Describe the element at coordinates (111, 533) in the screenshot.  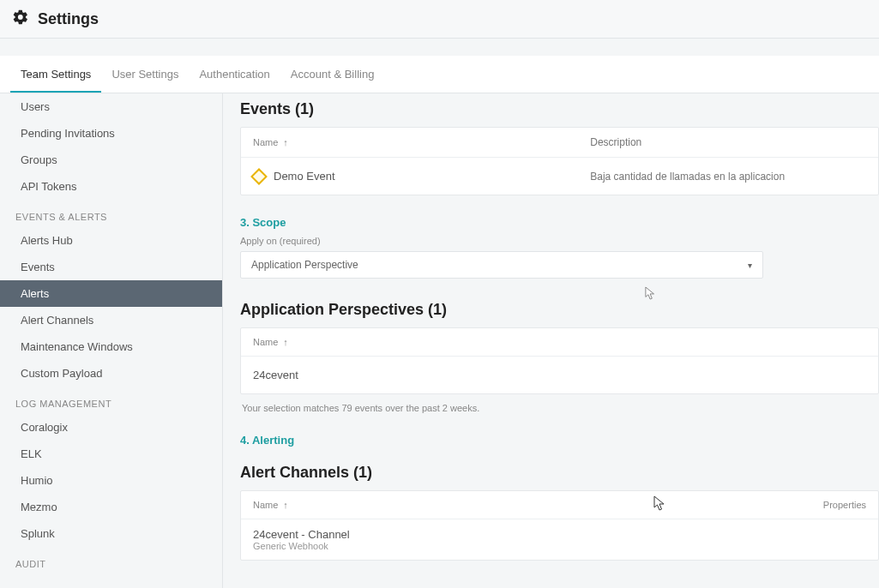
I see `sidebar-item-splunk: Splunk` at that location.